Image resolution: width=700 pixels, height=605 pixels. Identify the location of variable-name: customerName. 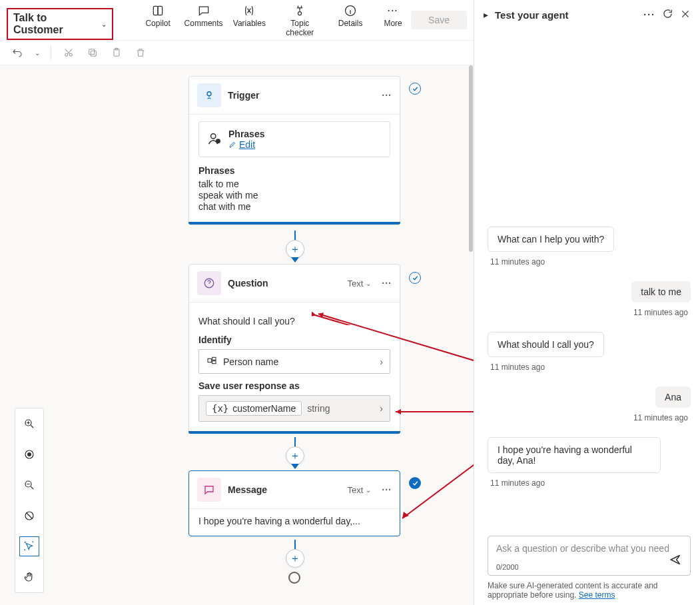
(264, 408).